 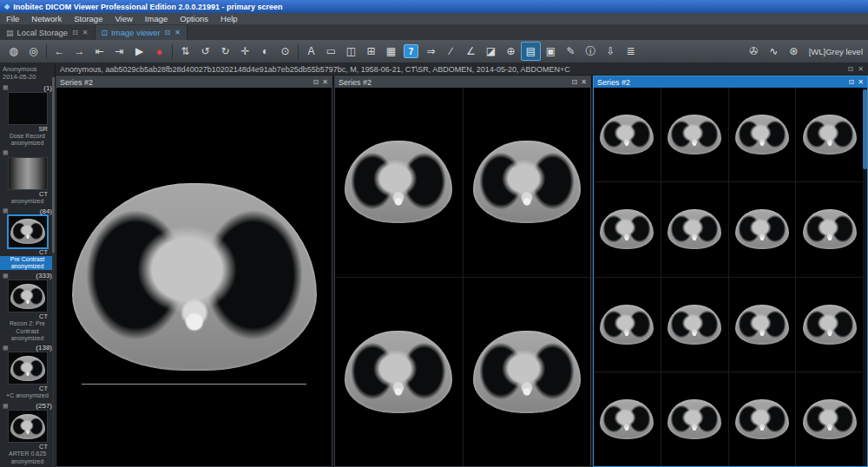 I want to click on link-stack-icon: ⇒, so click(x=431, y=51).